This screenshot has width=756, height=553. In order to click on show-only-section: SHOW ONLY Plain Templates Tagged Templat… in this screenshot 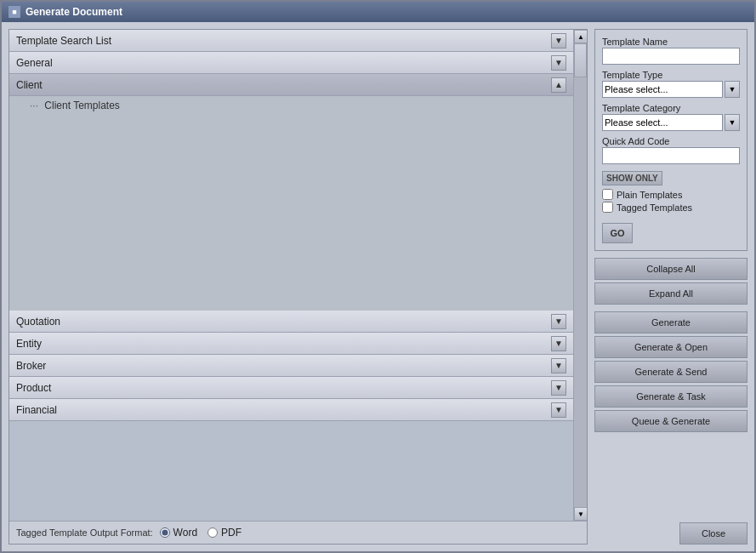, I will do `click(671, 192)`.